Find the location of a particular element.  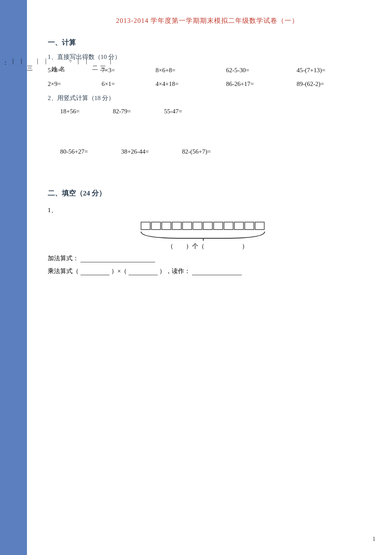

section-2: 二、填空（24 分） 1、 is located at coordinates (207, 232).